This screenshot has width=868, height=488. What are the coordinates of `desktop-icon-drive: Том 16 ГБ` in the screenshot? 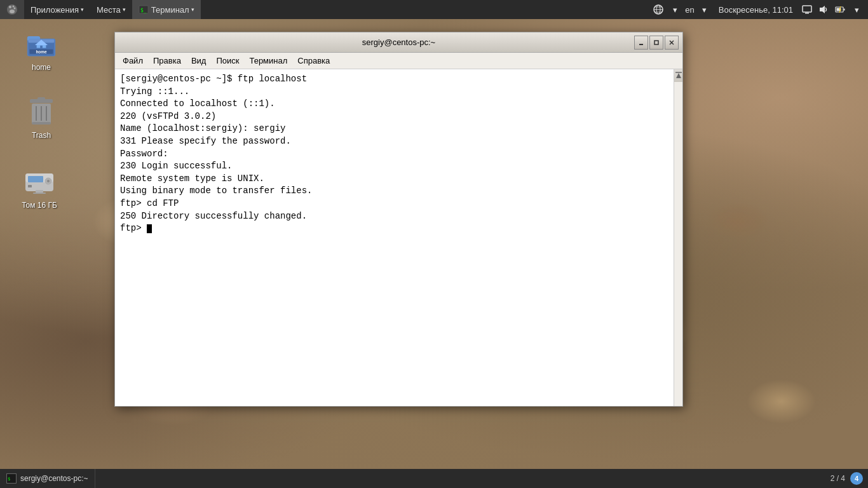 It's located at (39, 189).